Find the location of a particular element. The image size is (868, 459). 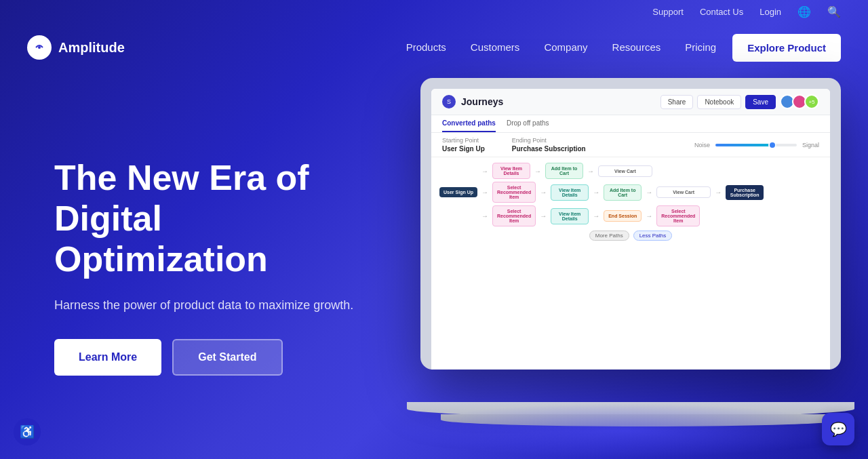

explore-product-button: Explore Product is located at coordinates (787, 47).